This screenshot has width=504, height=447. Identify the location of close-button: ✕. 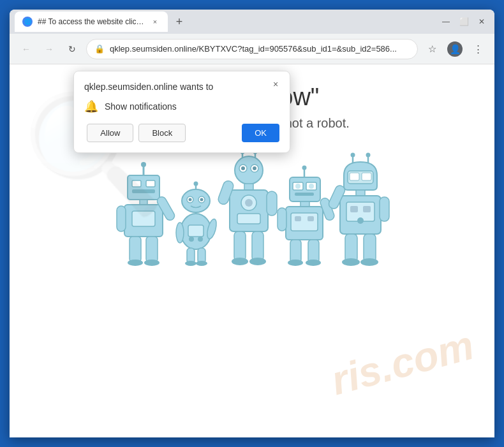
(482, 22).